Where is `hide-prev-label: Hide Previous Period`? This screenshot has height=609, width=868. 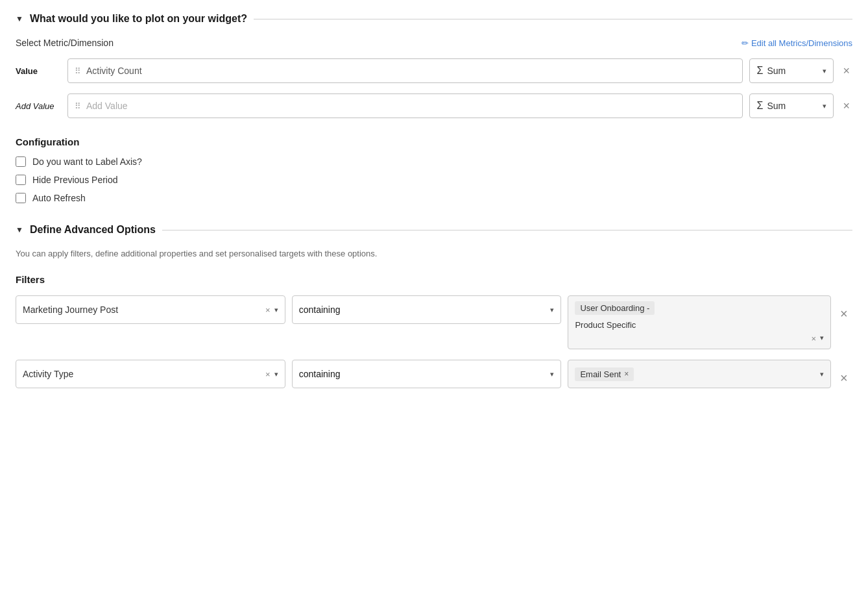 hide-prev-label: Hide Previous Period is located at coordinates (75, 180).